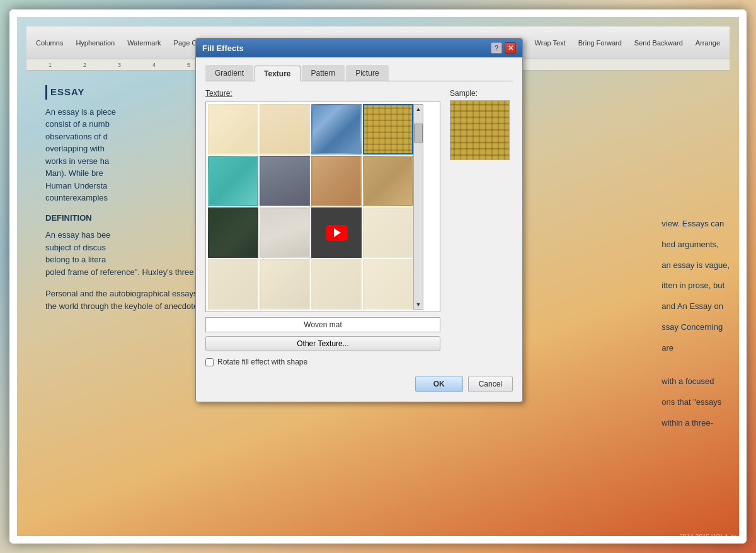 Image resolution: width=756 pixels, height=553 pixels. Describe the element at coordinates (503, 48) in the screenshot. I see `dialog-controls: ? ✕` at that location.